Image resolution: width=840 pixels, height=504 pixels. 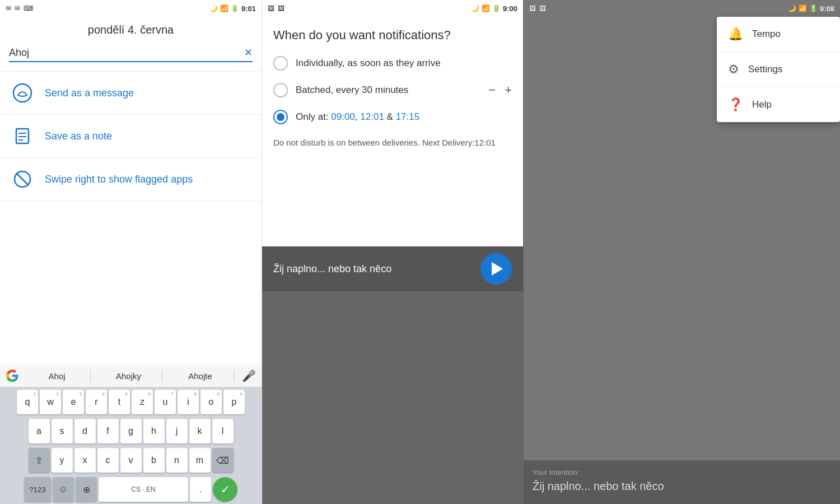 What do you see at coordinates (73, 402) in the screenshot?
I see `key-e: 3e` at bounding box center [73, 402].